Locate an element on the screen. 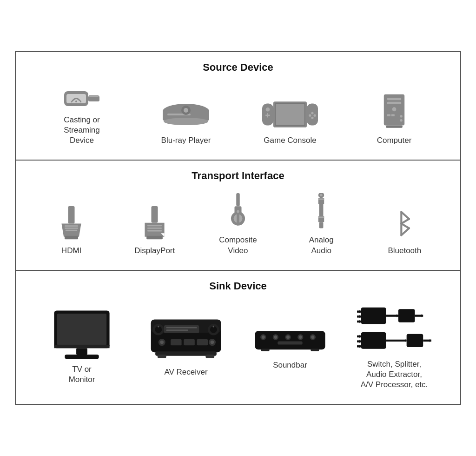  bluetooth-item: Bluetooth is located at coordinates (404, 231).